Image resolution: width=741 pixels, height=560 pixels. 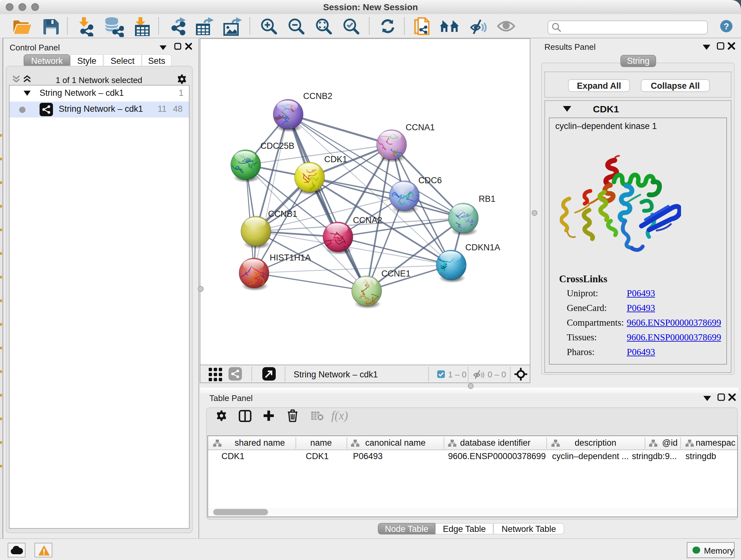 What do you see at coordinates (283, 214) in the screenshot?
I see `svg-text: CCNB1` at bounding box center [283, 214].